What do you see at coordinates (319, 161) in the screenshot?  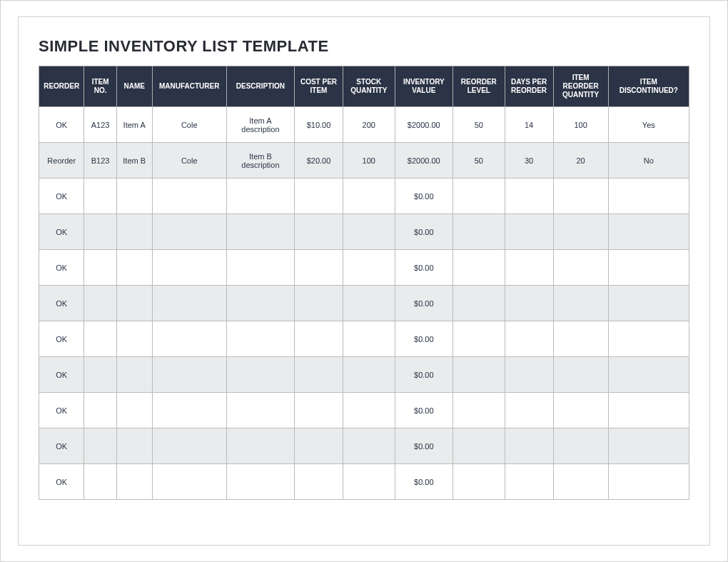 I see `cell-cost-per-item: $20.00` at bounding box center [319, 161].